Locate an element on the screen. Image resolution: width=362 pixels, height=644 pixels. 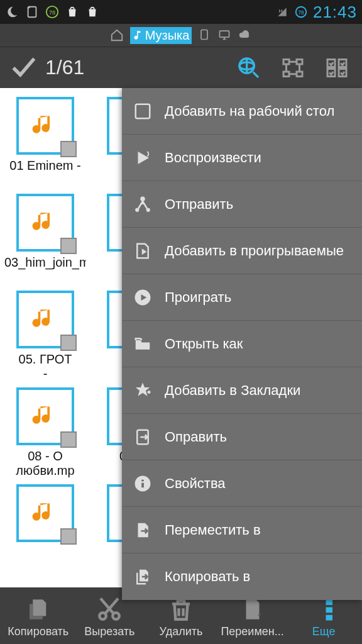
menu-item-send: Отправить is located at coordinates (242, 204).